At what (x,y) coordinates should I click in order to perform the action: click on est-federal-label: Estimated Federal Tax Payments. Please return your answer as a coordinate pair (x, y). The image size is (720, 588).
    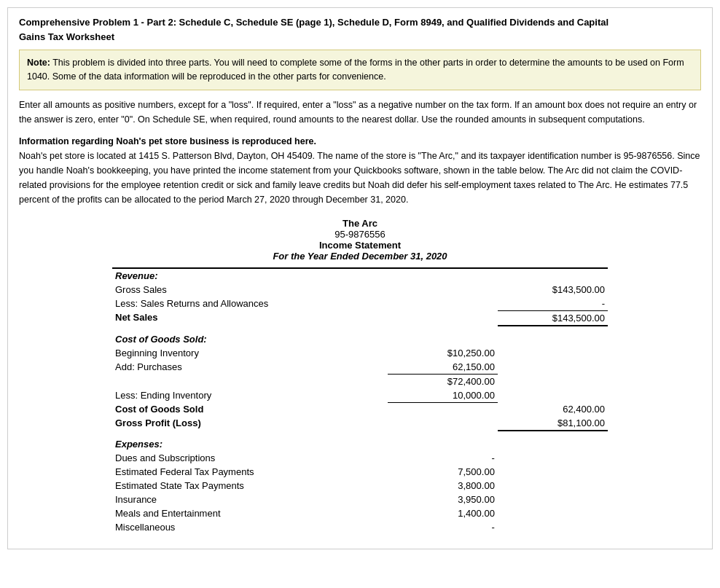
    Looking at the image, I should click on (250, 472).